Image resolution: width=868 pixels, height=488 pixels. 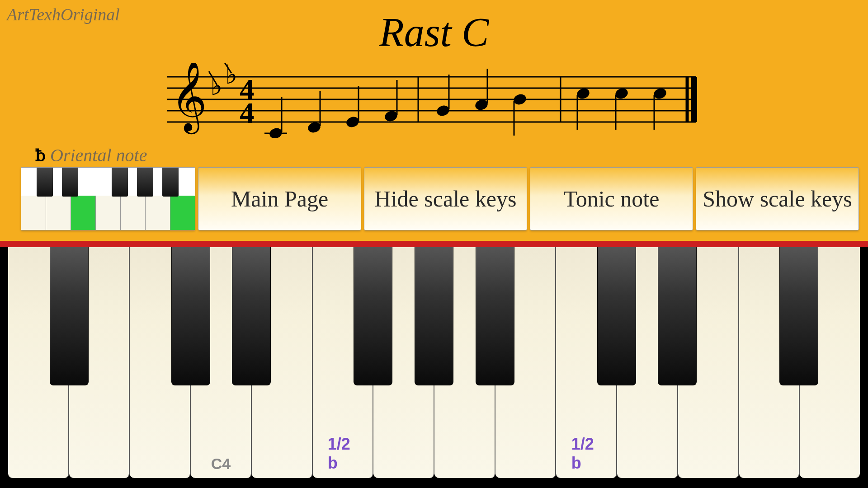 What do you see at coordinates (446, 199) in the screenshot?
I see `hide-scale-keys-button: Hide scale keys` at bounding box center [446, 199].